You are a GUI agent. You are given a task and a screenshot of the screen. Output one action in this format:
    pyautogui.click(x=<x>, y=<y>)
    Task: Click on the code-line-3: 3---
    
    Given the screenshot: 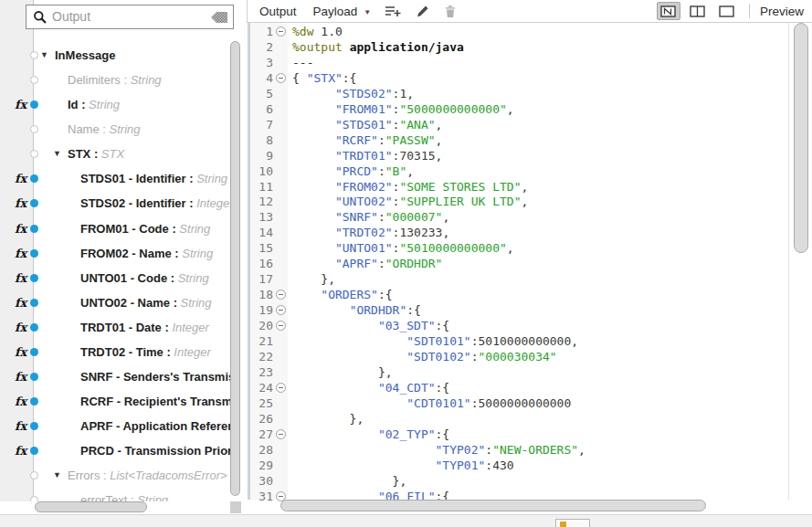 What is the action you would take?
    pyautogui.click(x=530, y=62)
    